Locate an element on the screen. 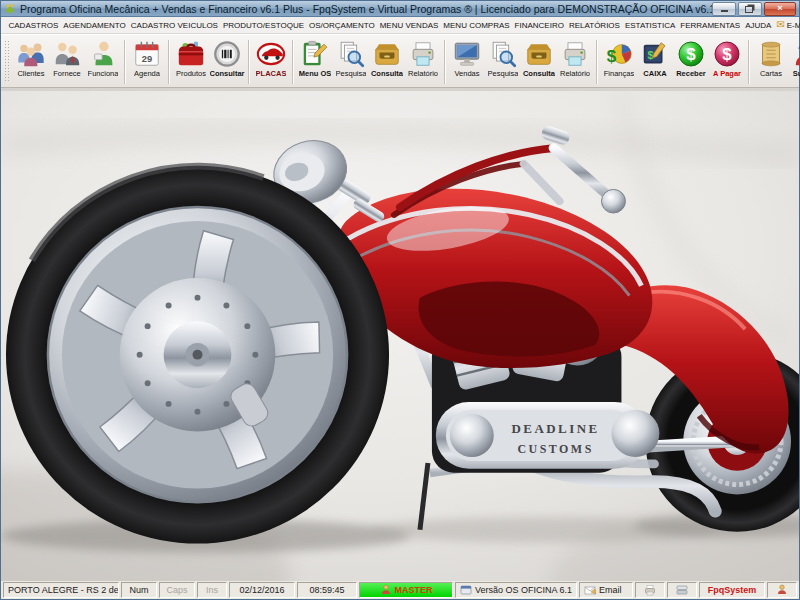 This screenshot has width=800, height=600. toolbar-os-pesquisa: Pesquisa is located at coordinates (351, 58).